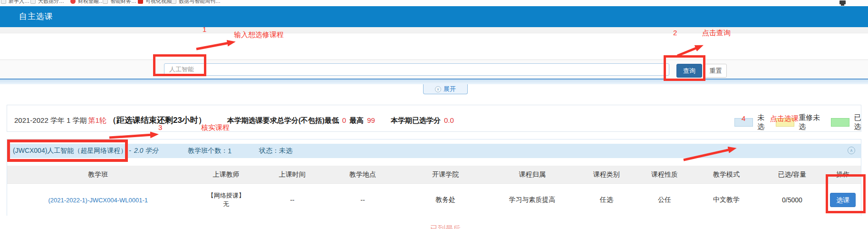  Describe the element at coordinates (434, 175) in the screenshot. I see `class-table-header: 教学班 上课教师 上课时间 教学地点 开课学院 课程归属 课程类别 课程性质 教…` at that location.